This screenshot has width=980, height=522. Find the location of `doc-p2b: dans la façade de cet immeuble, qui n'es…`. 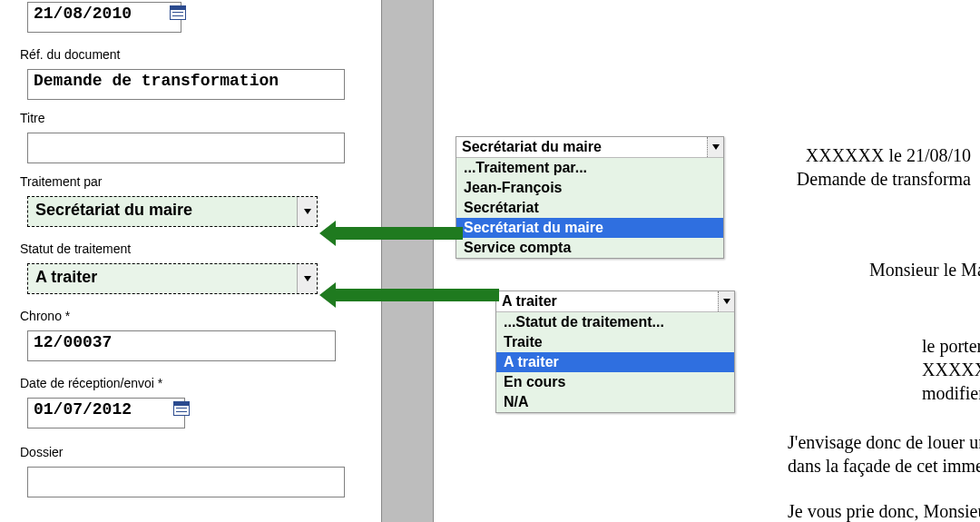

doc-p2b: dans la façade de cet immeuble, qui n'es… is located at coordinates (884, 467).